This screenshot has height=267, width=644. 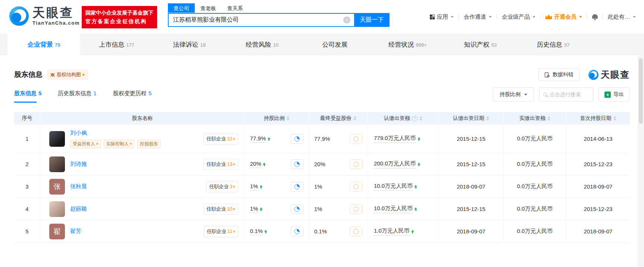 What do you see at coordinates (119, 144) in the screenshot?
I see `tag-实际控制人: 实际控制人` at bounding box center [119, 144].